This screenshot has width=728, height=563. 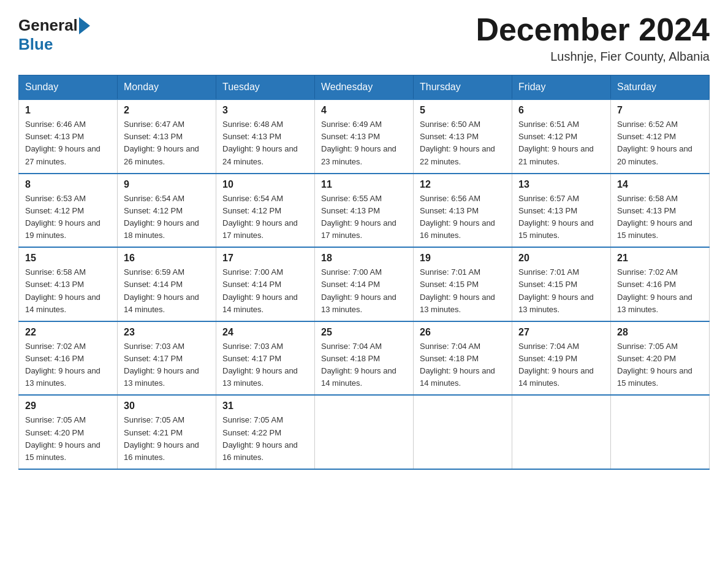 What do you see at coordinates (561, 217) in the screenshot?
I see `day-info: Sunrise: 6:57 AMSunset: 4:13 PMDaylight:…` at bounding box center [561, 217].